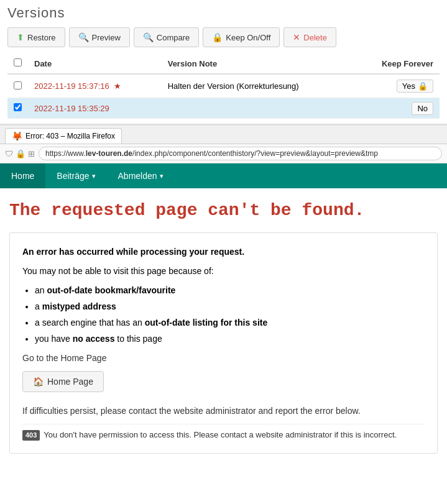 The width and height of the screenshot is (447, 504). Describe the element at coordinates (141, 176) in the screenshot. I see `nav-item-abmelden: Abmelden ▾` at that location.